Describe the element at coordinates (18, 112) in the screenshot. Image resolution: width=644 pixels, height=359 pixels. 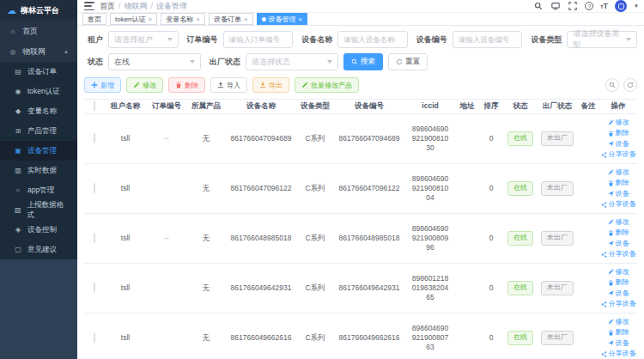
I see `variable-icon: ◆` at that location.